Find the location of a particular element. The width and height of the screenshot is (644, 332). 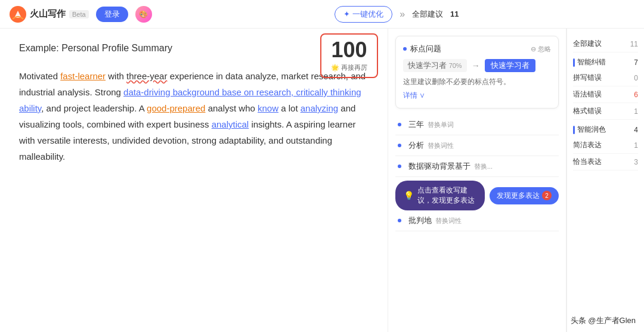

tooltip-row: 💡 点击查看改写建议，发现更多表达 发现更多表达 2 is located at coordinates (477, 196).